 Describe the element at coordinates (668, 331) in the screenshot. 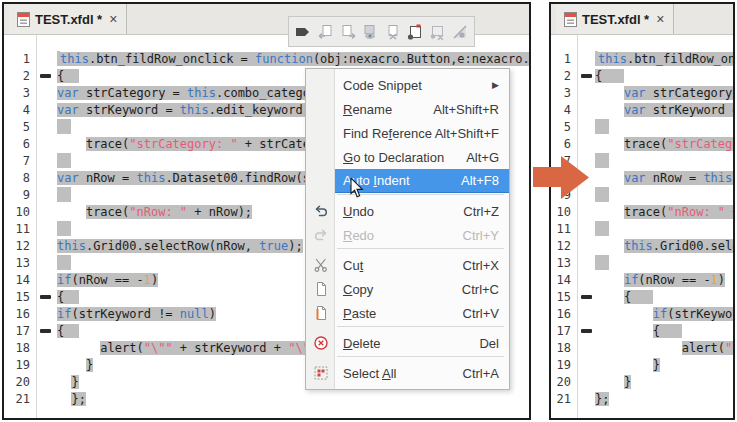

I see `selected-text-span: {` at that location.